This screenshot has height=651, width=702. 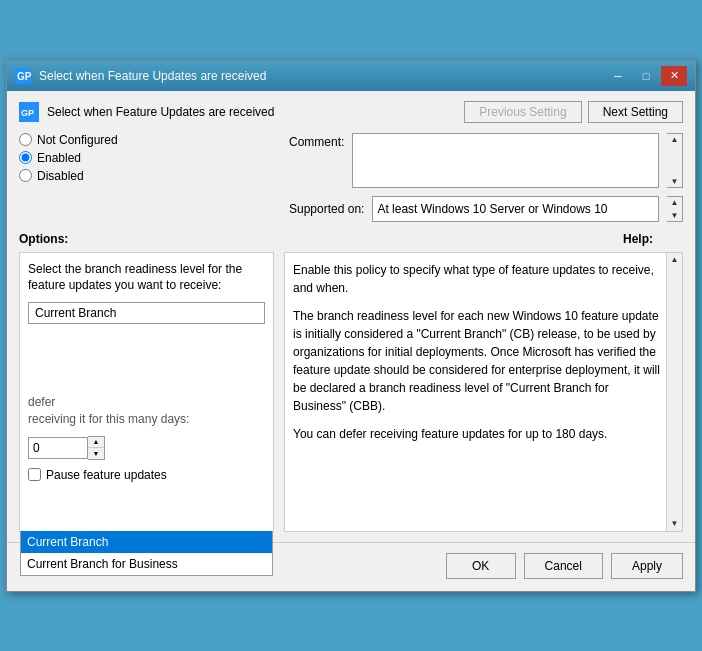 I want to click on help-scroll-up: ▲, so click(x=675, y=260).